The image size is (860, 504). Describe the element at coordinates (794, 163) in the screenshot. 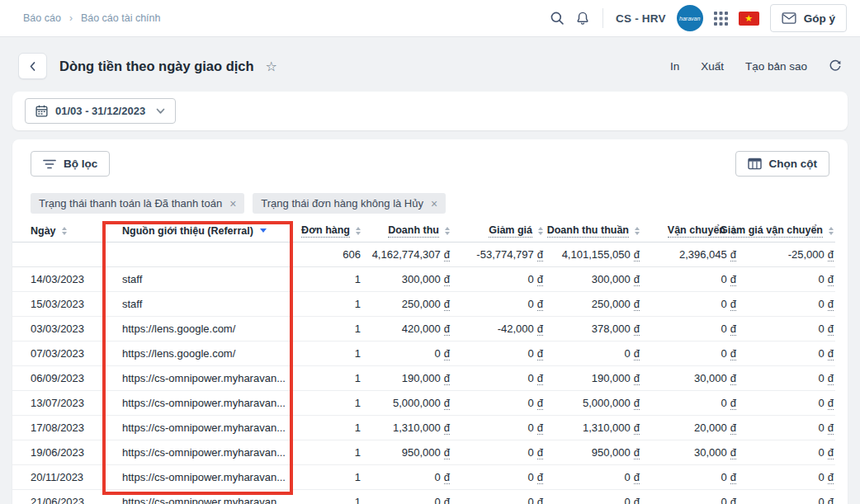

I see `columns-button-label: Chọn cột` at that location.